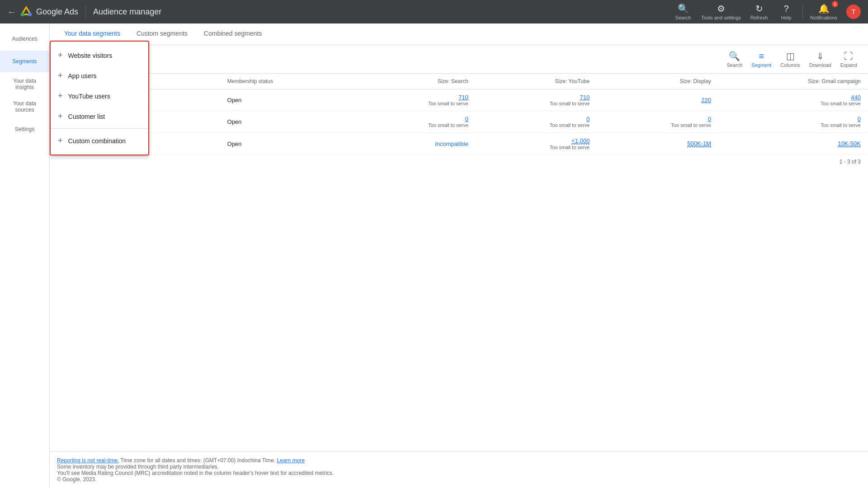 This screenshot has height=488, width=868. I want to click on expand-toolbar-button: ⛶ Expand, so click(849, 60).